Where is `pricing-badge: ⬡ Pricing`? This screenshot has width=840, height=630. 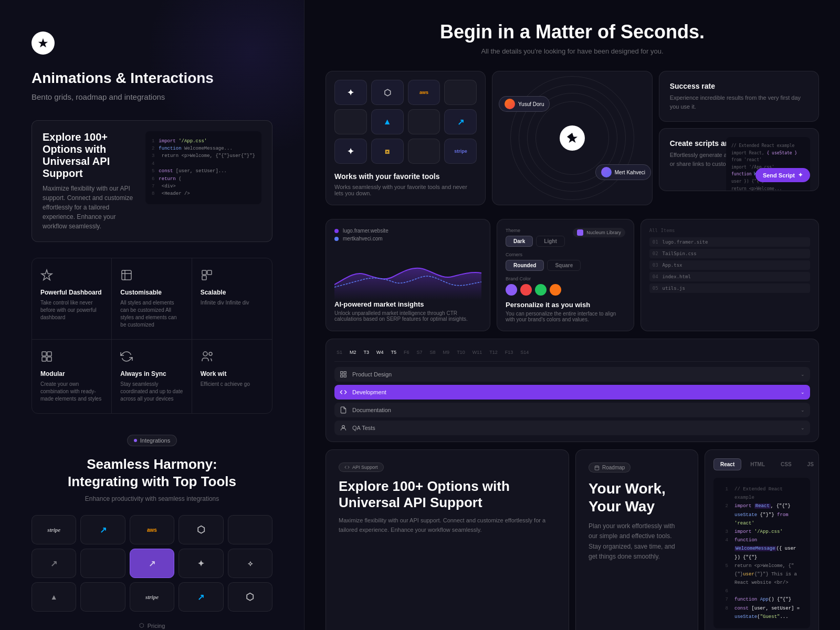 pricing-badge: ⬡ Pricing is located at coordinates (152, 626).